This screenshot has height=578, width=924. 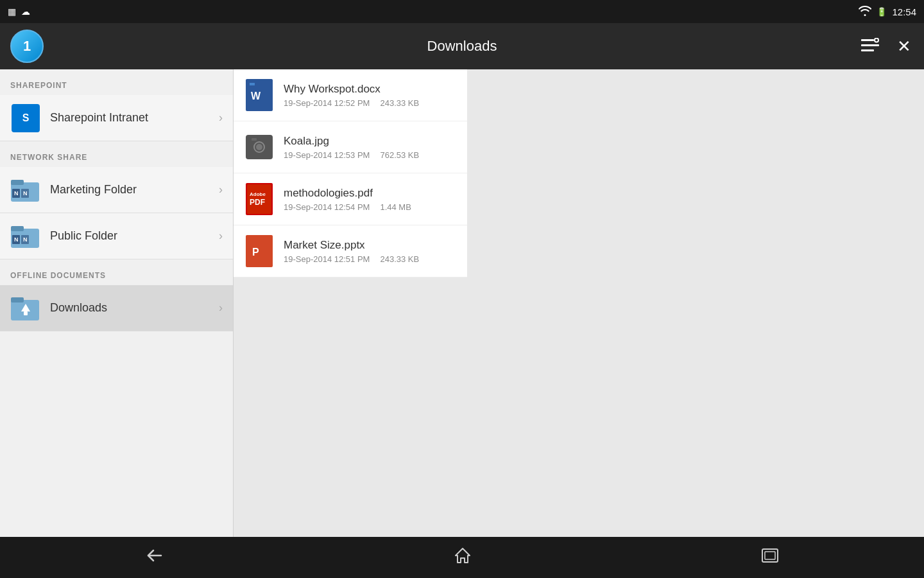 What do you see at coordinates (26, 308) in the screenshot?
I see `downloads-folder-icon` at bounding box center [26, 308].